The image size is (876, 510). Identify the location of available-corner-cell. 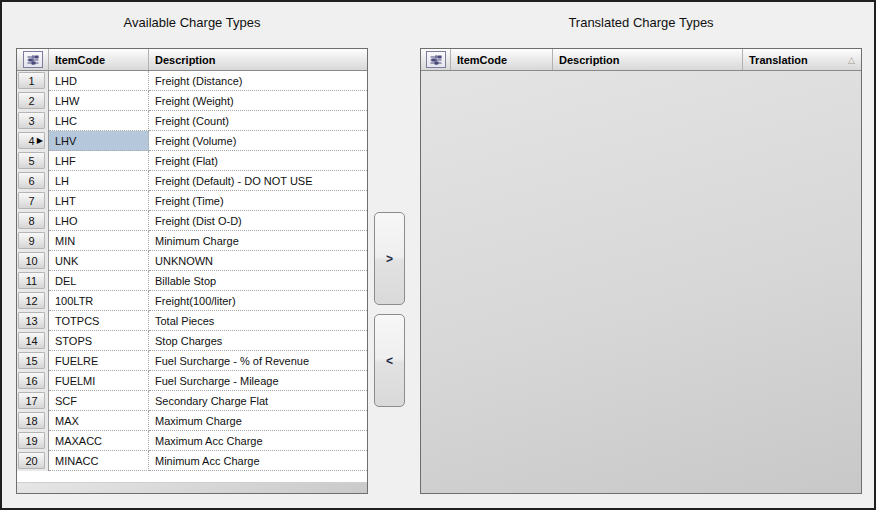
(33, 60).